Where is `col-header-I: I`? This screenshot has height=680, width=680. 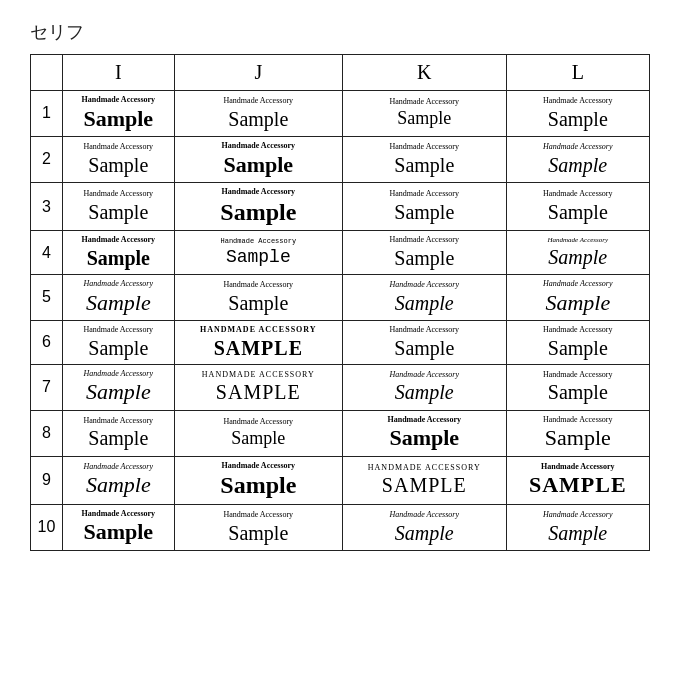 col-header-I: I is located at coordinates (119, 73).